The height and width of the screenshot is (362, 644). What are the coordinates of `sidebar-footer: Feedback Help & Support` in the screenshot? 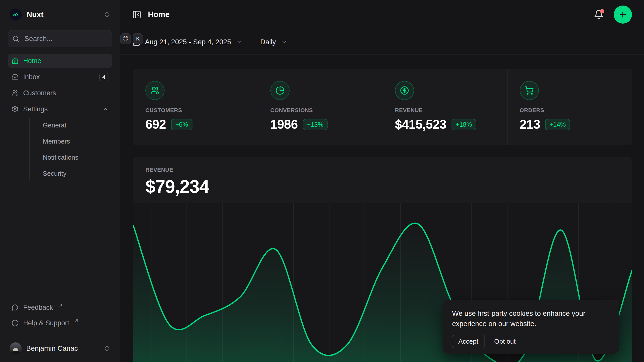 It's located at (60, 316).